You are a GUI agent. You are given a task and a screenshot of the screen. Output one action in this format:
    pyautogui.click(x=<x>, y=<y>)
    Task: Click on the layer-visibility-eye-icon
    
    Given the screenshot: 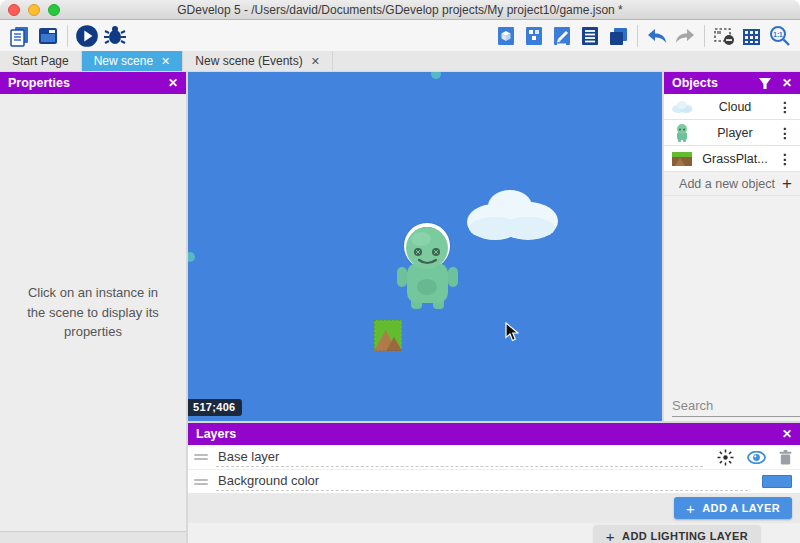 What is the action you would take?
    pyautogui.click(x=756, y=458)
    